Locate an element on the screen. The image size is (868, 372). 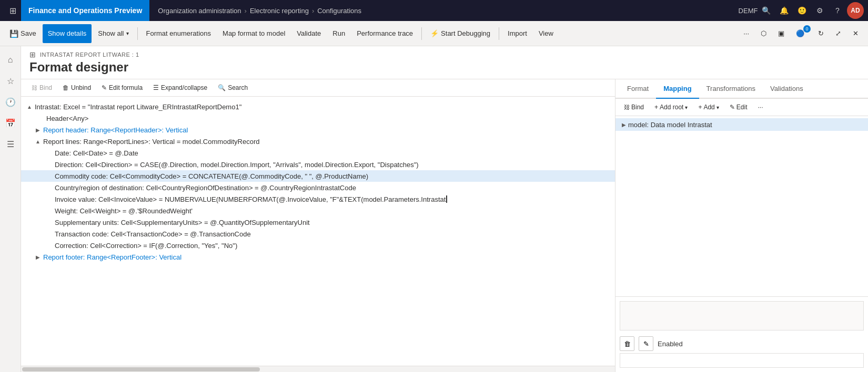
view-button: View is located at coordinates (546, 34).